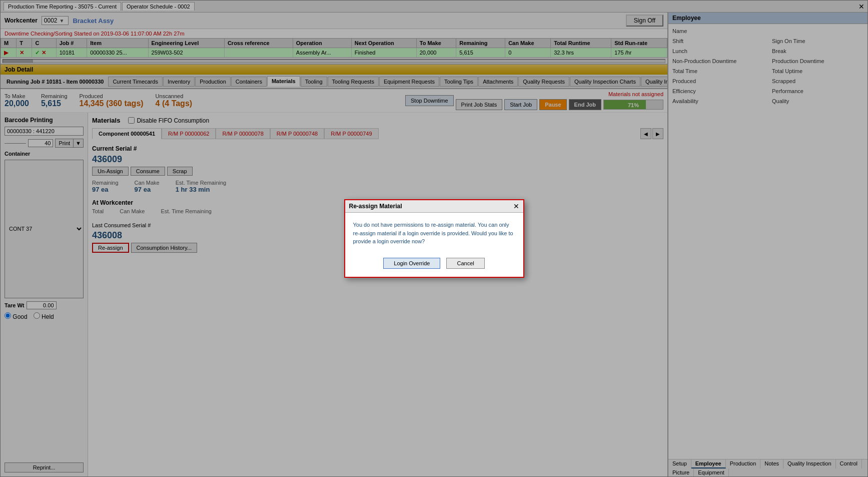 This screenshot has width=868, height=477. I want to click on login-override-button: Login Override, so click(412, 263).